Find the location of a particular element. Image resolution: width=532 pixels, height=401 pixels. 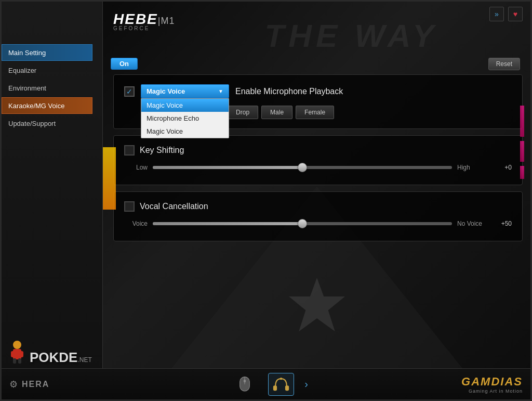

vocal-cancellation-fill is located at coordinates (228, 224).